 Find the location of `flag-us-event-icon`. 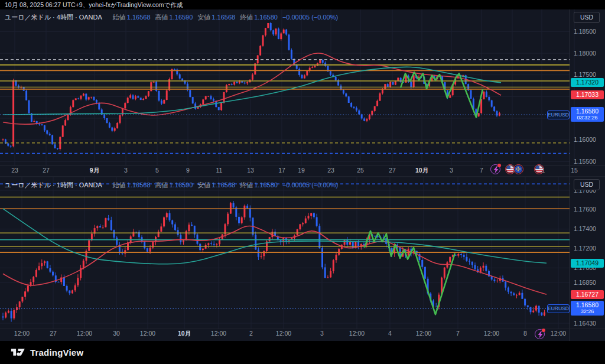

flag-us-event-icon is located at coordinates (539, 169).